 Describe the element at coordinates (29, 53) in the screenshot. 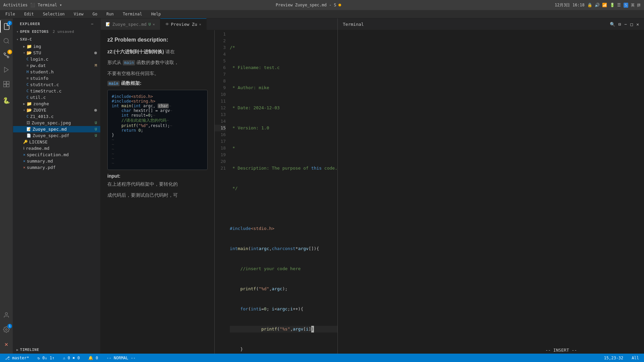

I see `folder-stu-icon: 📂` at that location.